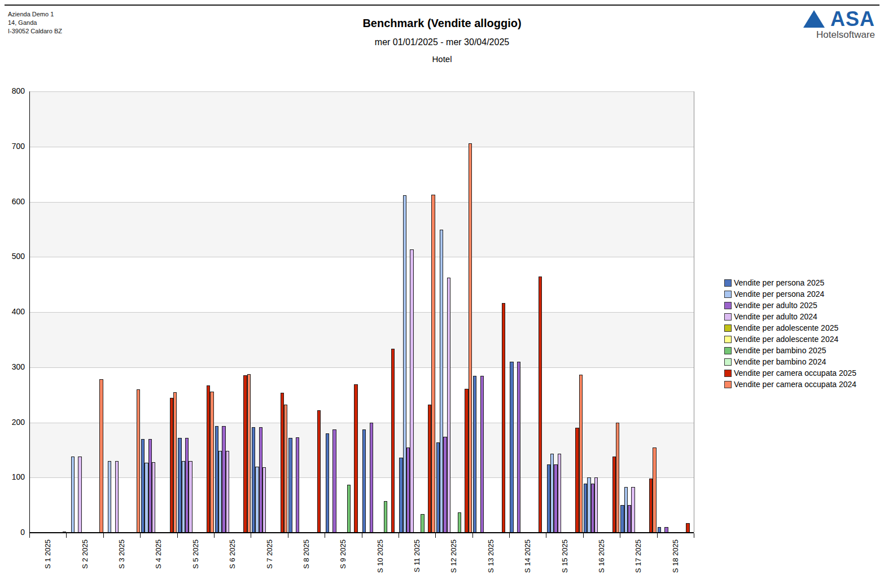 The width and height of the screenshot is (884, 588). I want to click on x-axis-label-cell: S 1 2025, so click(47, 564).